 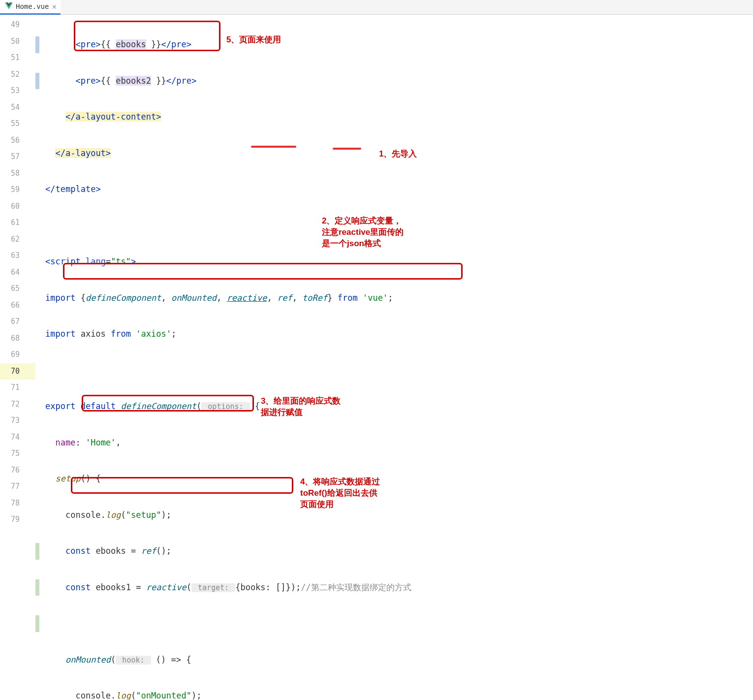 What do you see at coordinates (18, 388) in the screenshot?
I see `line-number: 71` at bounding box center [18, 388].